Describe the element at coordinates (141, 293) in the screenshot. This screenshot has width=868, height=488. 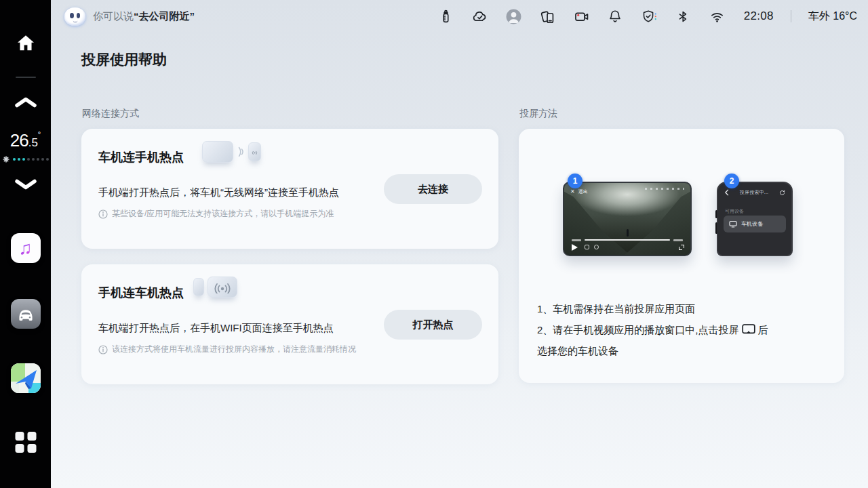
I see `card-title: 手机连车机热点` at that location.